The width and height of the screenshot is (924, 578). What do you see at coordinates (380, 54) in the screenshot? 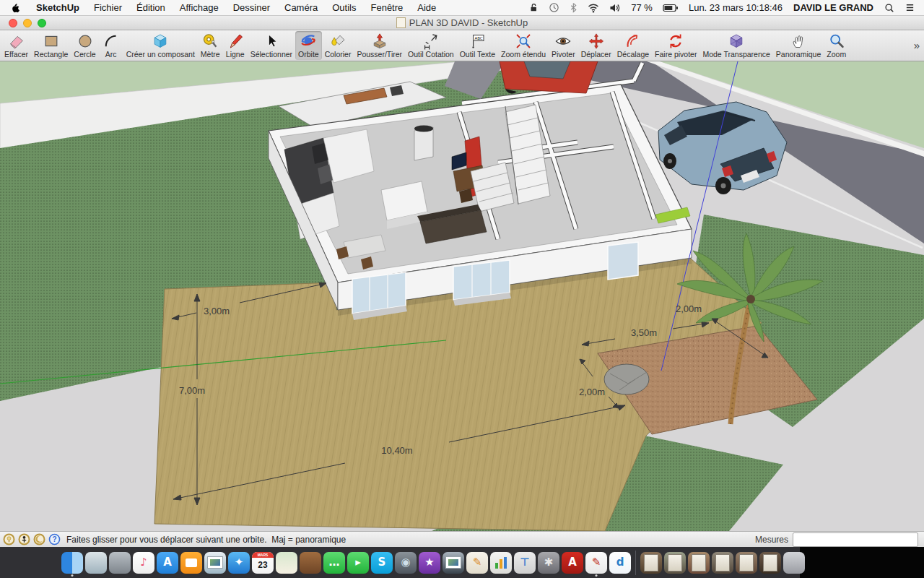
I see `tool-label: Pousser/Tirer` at bounding box center [380, 54].